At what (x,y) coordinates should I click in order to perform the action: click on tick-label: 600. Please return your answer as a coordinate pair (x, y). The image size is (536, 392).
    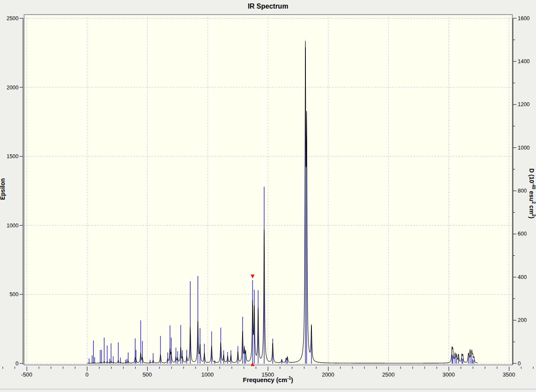
    Looking at the image, I should click on (522, 234).